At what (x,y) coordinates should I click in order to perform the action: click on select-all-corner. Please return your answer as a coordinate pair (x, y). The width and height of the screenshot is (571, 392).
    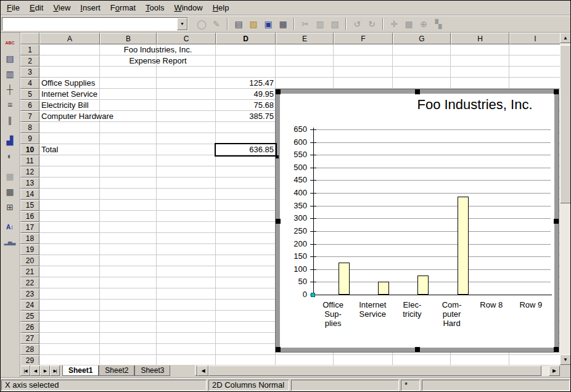
    Looking at the image, I should click on (30, 38).